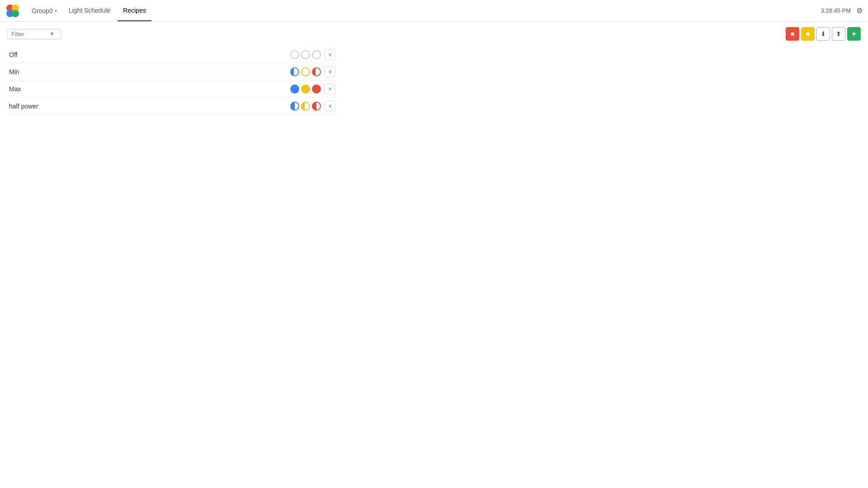 The height and width of the screenshot is (488, 868). What do you see at coordinates (295, 55) in the screenshot?
I see `circle-1-off` at bounding box center [295, 55].